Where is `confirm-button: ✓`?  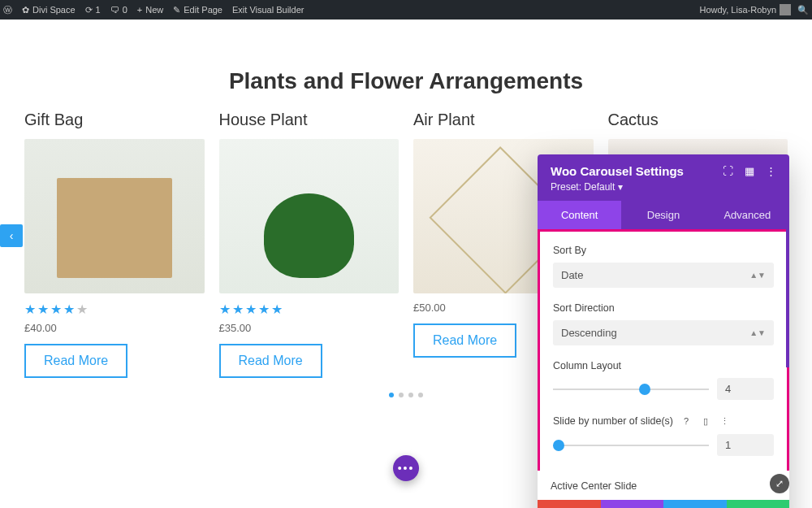
confirm-button: ✓ is located at coordinates (758, 504).